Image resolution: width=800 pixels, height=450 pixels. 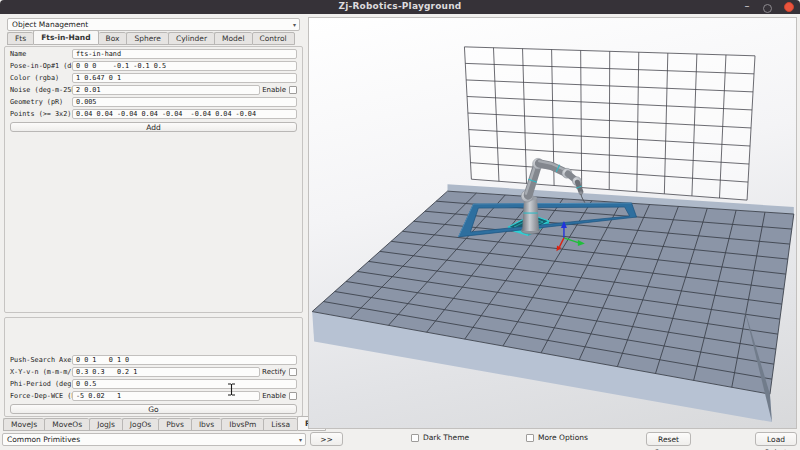 I want to click on text-cursor, so click(x=232, y=390).